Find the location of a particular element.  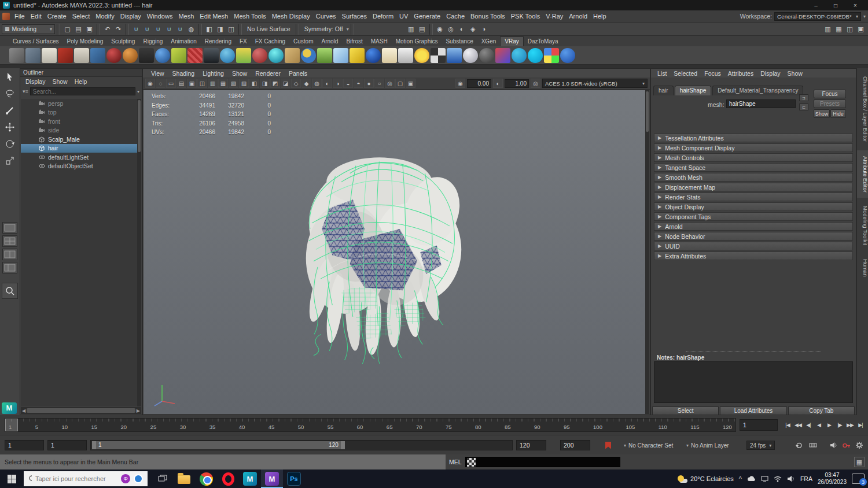

menu-windows: Windows is located at coordinates (160, 16).